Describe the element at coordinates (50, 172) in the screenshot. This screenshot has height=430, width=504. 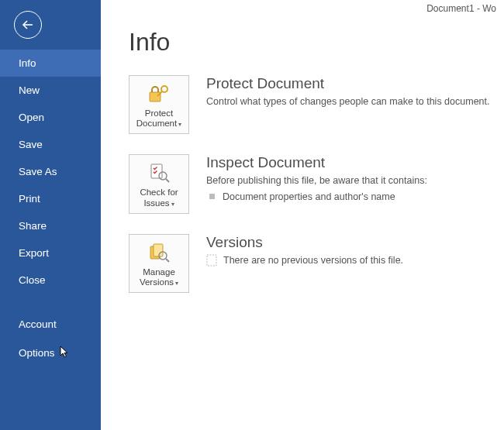
I see `nav-save-as: Save As` at that location.